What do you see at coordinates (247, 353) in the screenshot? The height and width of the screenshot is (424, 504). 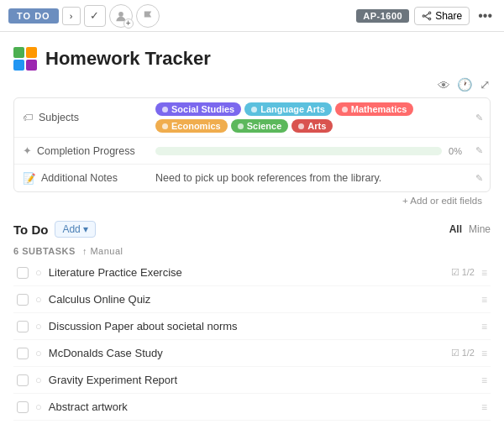 I see `subtask-name: McDonalds Case Study` at bounding box center [247, 353].